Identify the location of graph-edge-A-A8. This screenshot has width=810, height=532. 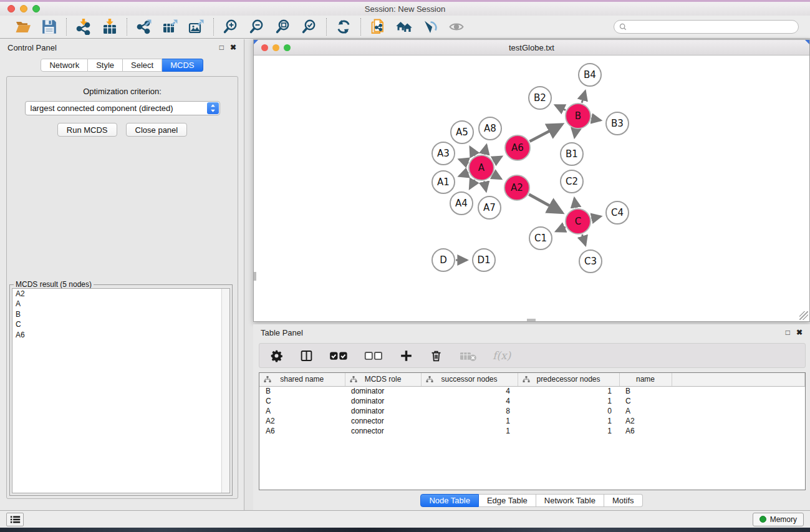
(485, 150).